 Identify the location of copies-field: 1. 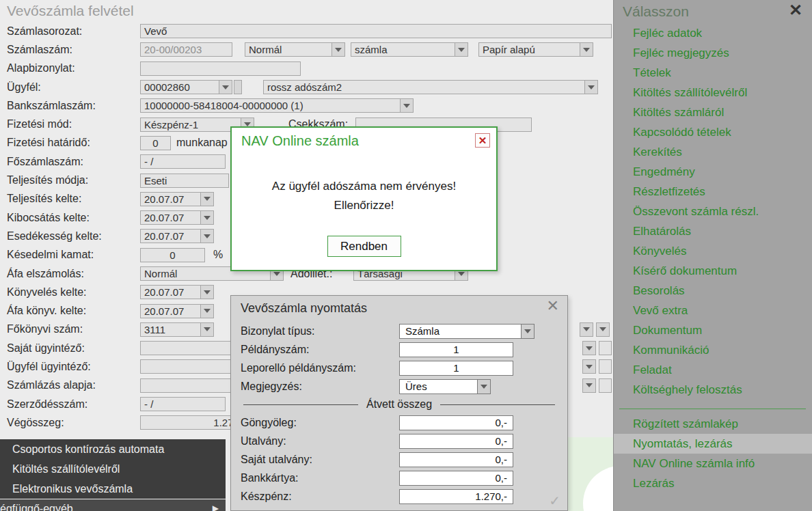
(457, 350).